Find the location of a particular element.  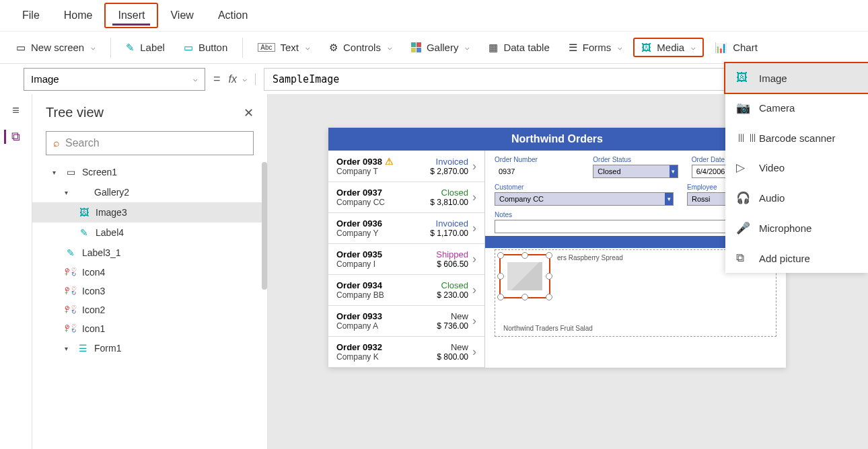

tree-item-icon2: ⊘♡+↻Icon2 is located at coordinates (149, 310).